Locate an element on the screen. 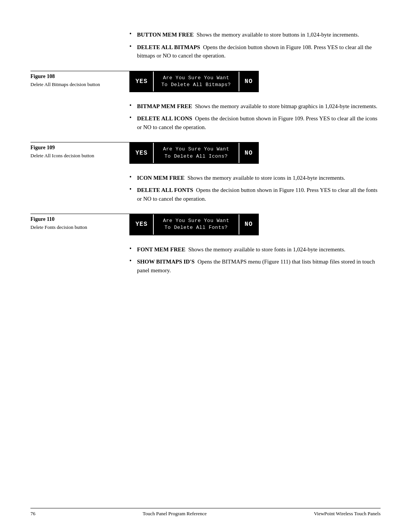 The height and width of the screenshot is (532, 411). message-text: Are You Sure You WantTo Delete All Bitma… is located at coordinates (196, 81).